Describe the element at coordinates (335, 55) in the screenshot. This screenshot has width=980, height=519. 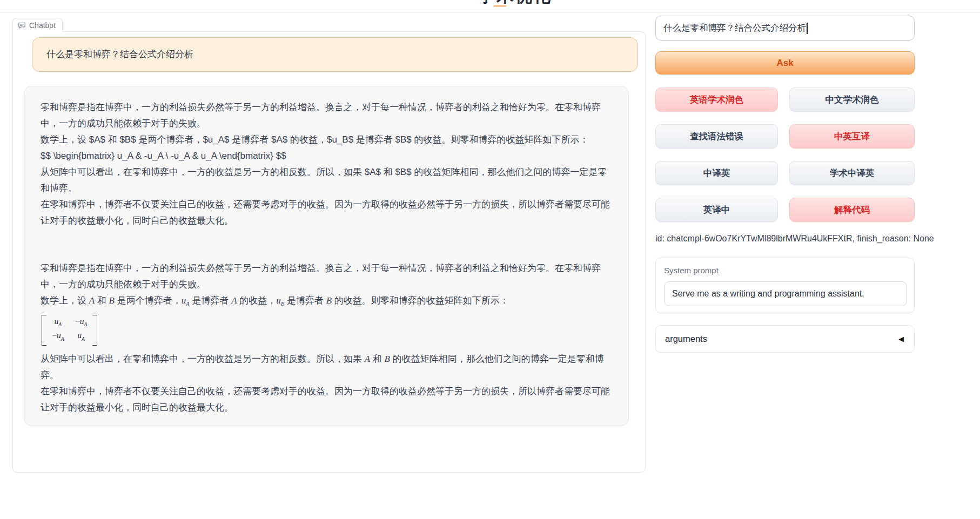
I see `user-message: 什么是零和博弈？结合公式介绍分析` at that location.